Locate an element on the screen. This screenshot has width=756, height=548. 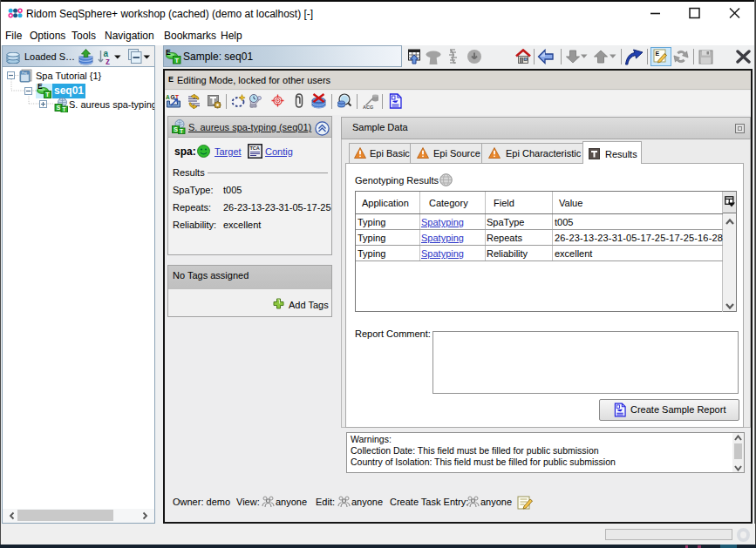
svg-text: A is located at coordinates (167, 98).